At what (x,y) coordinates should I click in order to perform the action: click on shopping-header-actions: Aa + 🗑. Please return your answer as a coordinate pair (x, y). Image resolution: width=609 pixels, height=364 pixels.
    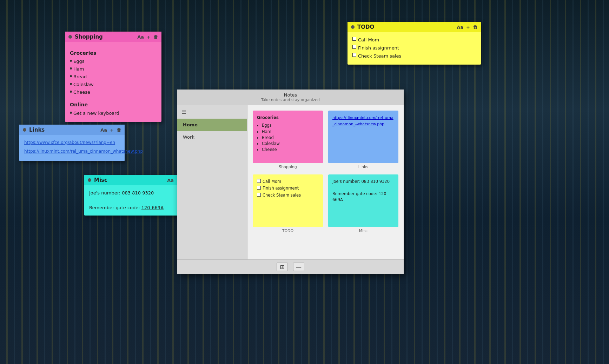
    Looking at the image, I should click on (147, 37).